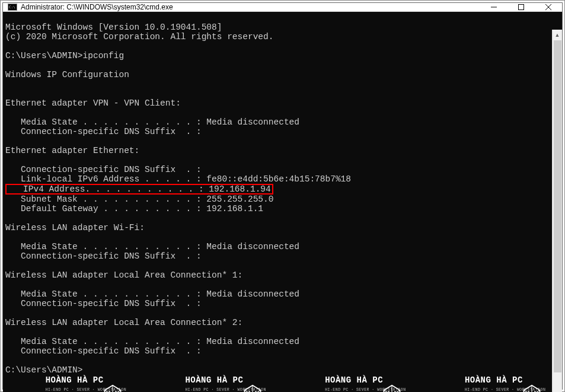 This screenshot has width=565, height=392. Describe the element at coordinates (352, 383) in the screenshot. I see `watermark-3: HOÀNG HÀ PCHI-END PC · SEVER · WORKSTATI…` at that location.